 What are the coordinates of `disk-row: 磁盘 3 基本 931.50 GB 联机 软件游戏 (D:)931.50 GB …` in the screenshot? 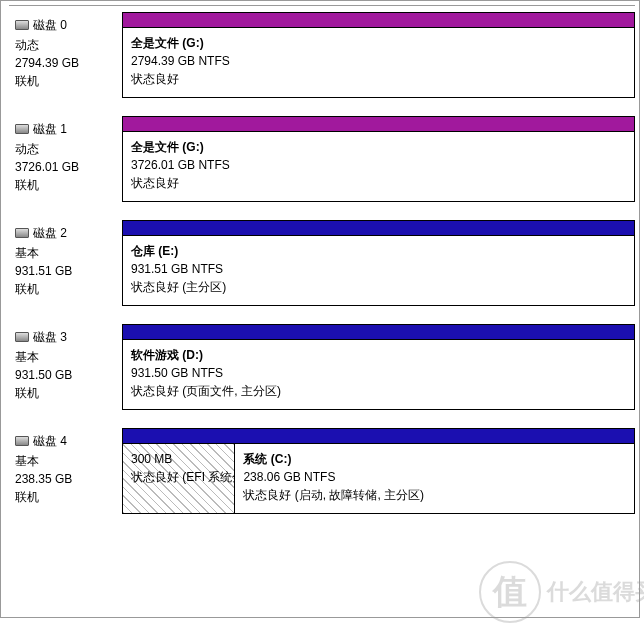 It's located at (322, 367).